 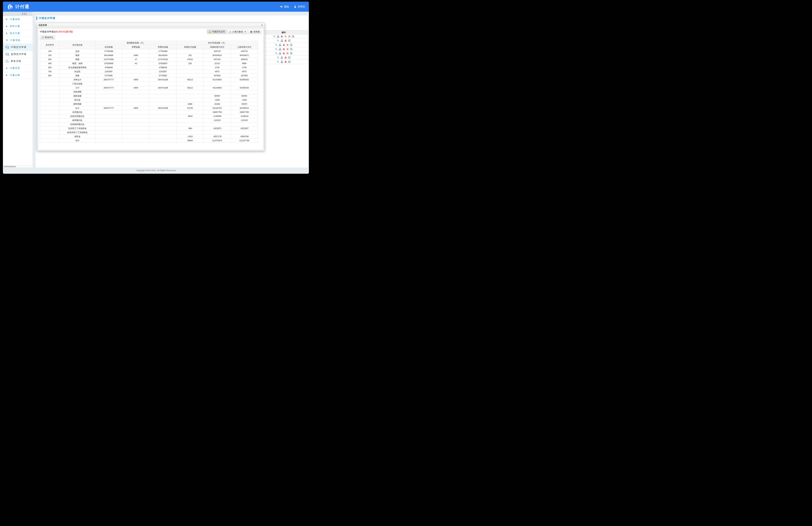 I want to click on close-icon: ×, so click(x=262, y=25).